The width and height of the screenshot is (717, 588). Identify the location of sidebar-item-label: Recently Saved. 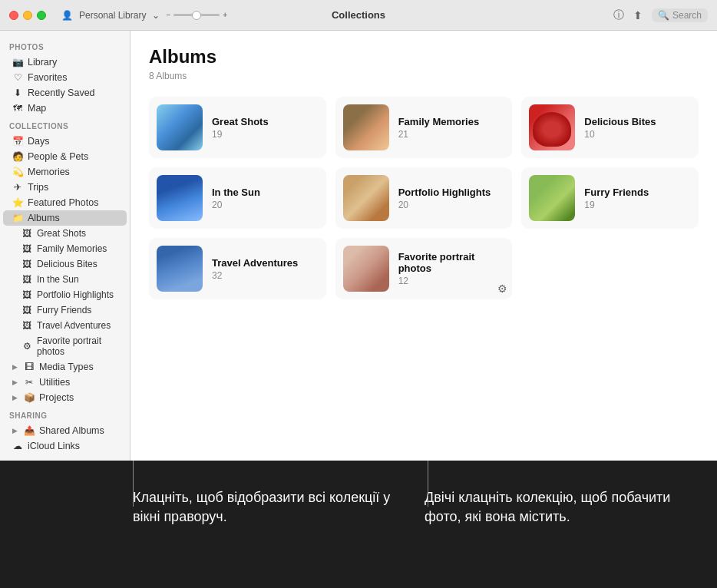
(61, 93).